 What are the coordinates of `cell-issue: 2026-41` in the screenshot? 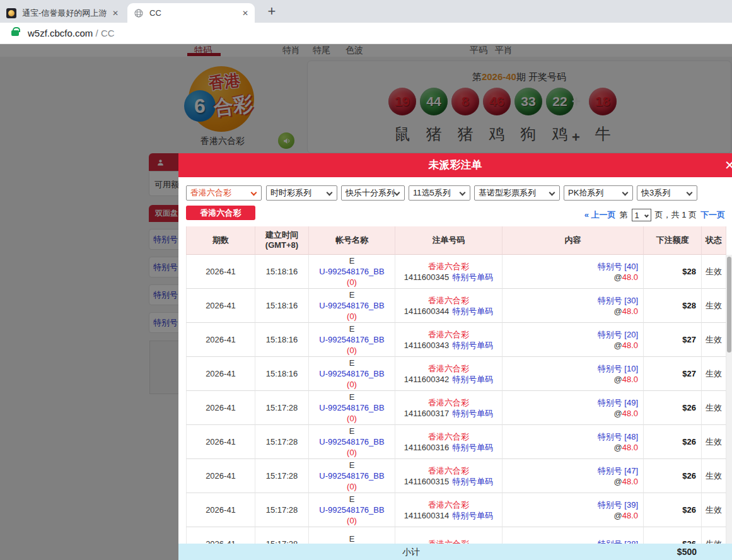 It's located at (221, 510).